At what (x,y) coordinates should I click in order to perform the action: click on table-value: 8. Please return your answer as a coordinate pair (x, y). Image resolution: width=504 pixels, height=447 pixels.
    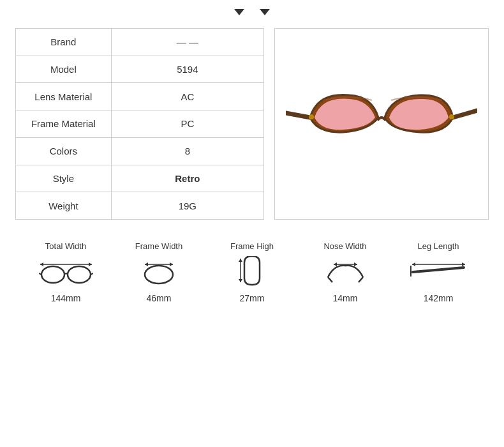
    Looking at the image, I should click on (188, 151).